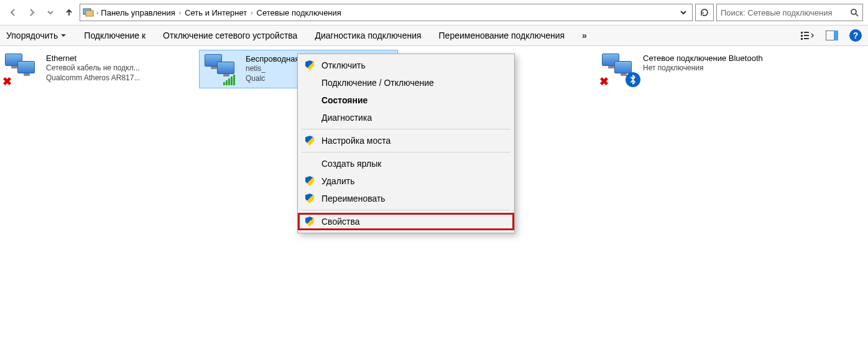 The height and width of the screenshot is (351, 868). I want to click on network-icon, so click(222, 69).